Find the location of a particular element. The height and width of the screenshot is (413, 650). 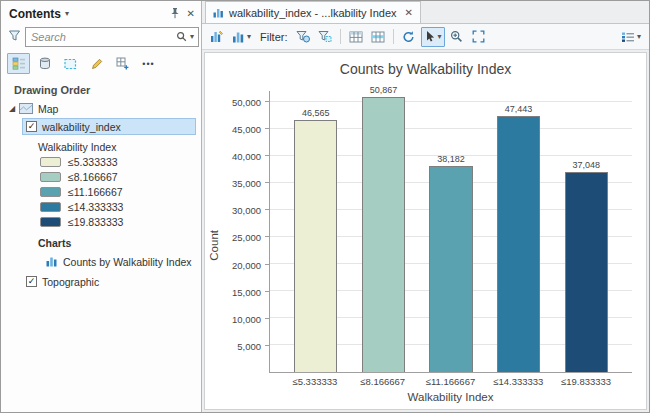

x-axis-tick-label: ≤19.833333 is located at coordinates (586, 382).